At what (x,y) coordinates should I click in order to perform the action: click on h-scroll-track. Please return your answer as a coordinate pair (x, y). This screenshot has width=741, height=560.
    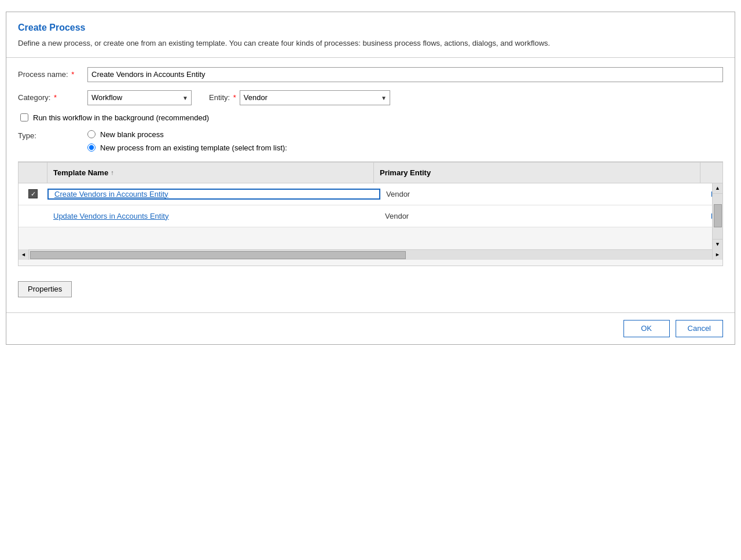
    Looking at the image, I should click on (370, 255).